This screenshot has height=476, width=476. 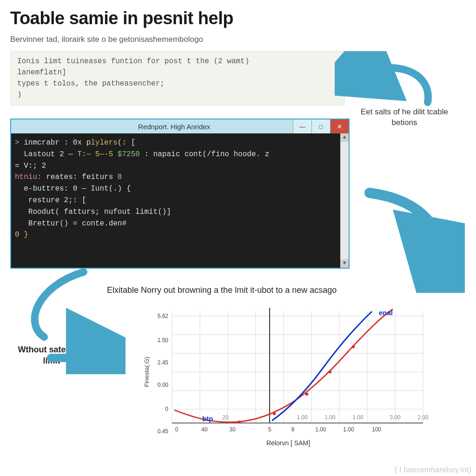 What do you see at coordinates (178, 78) in the screenshot?
I see `code-block-light: Ionis limt tuineases funtion for post t …` at bounding box center [178, 78].